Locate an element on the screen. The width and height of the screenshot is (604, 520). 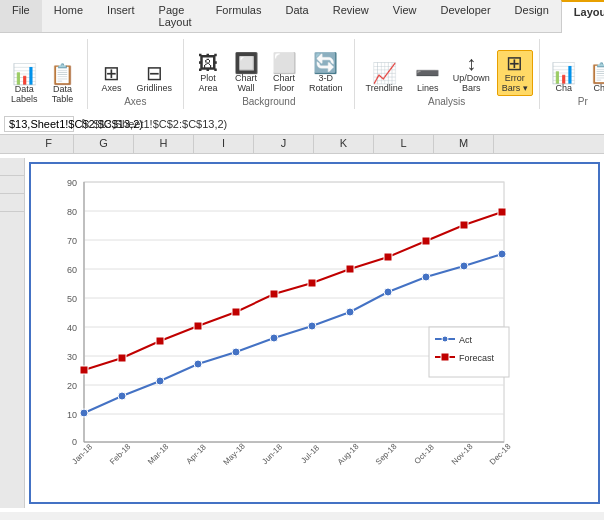
trendline-icon: 📈 is located at coordinates (384, 73).